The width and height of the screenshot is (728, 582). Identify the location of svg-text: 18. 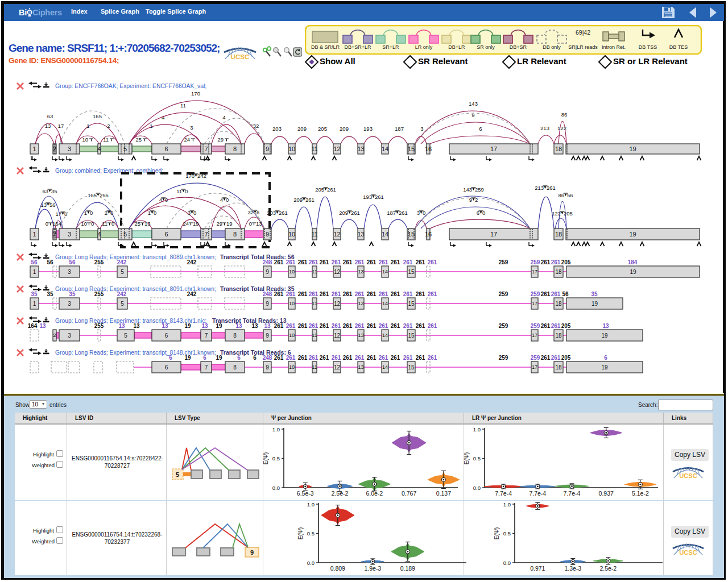
(559, 272).